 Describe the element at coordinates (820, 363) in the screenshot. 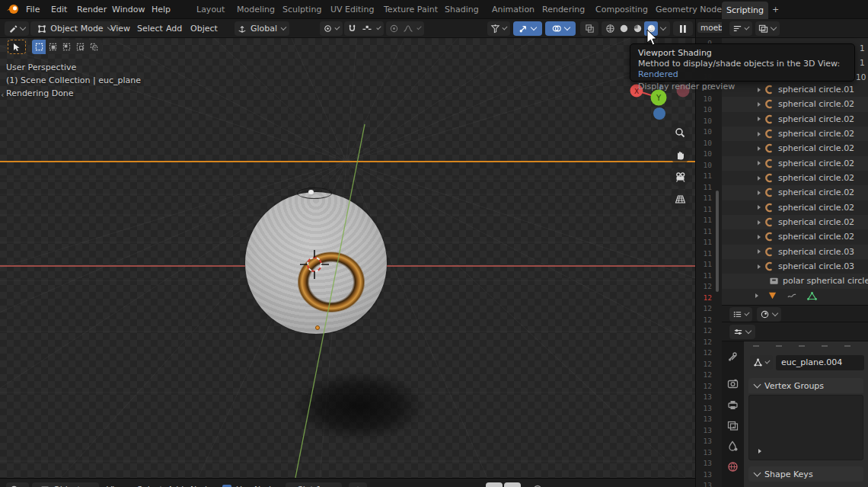

I see `object-name-field: euc_plane.004` at that location.